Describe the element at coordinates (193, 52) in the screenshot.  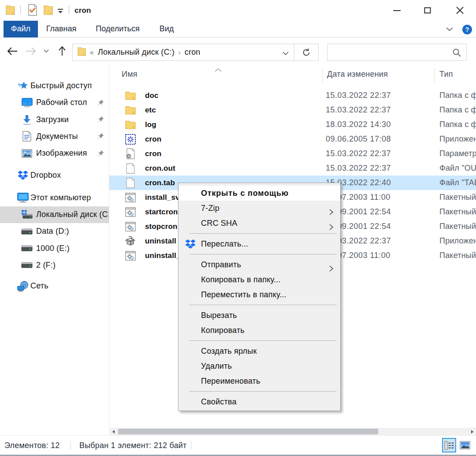
I see `address-segment-current: cron` at that location.